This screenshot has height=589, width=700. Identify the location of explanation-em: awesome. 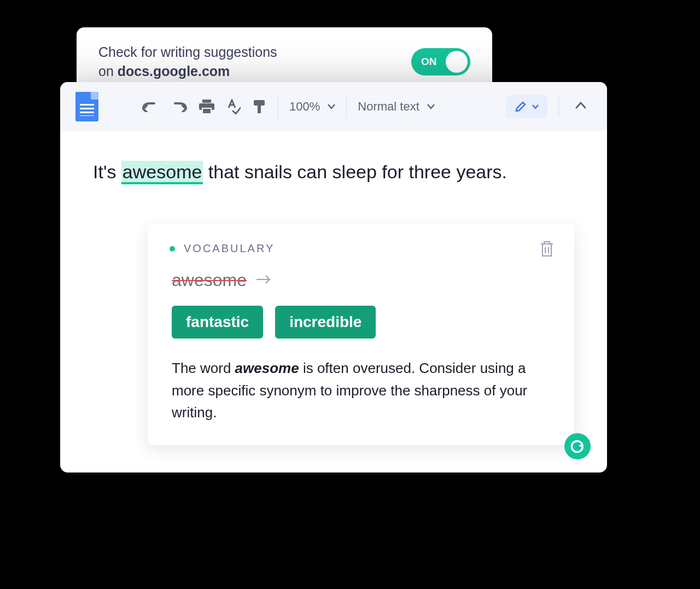
(267, 368).